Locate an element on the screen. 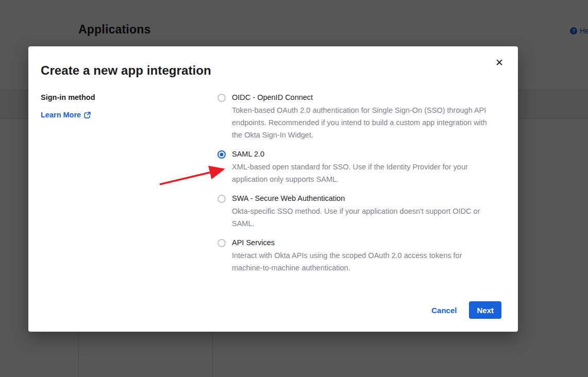  radio-option-api-services: API Services Interact with Okta APIs usi… is located at coordinates (360, 256).